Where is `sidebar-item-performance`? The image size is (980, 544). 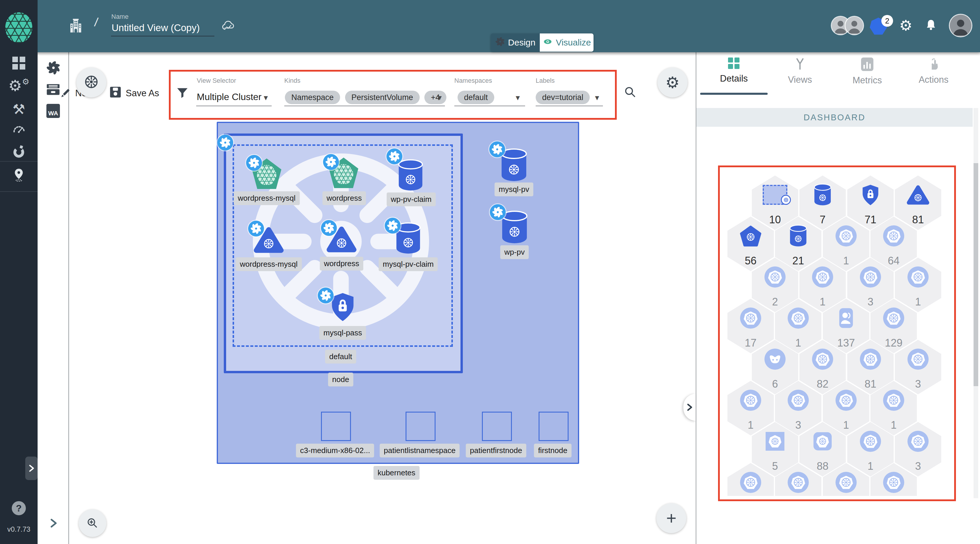 sidebar-item-performance is located at coordinates (19, 129).